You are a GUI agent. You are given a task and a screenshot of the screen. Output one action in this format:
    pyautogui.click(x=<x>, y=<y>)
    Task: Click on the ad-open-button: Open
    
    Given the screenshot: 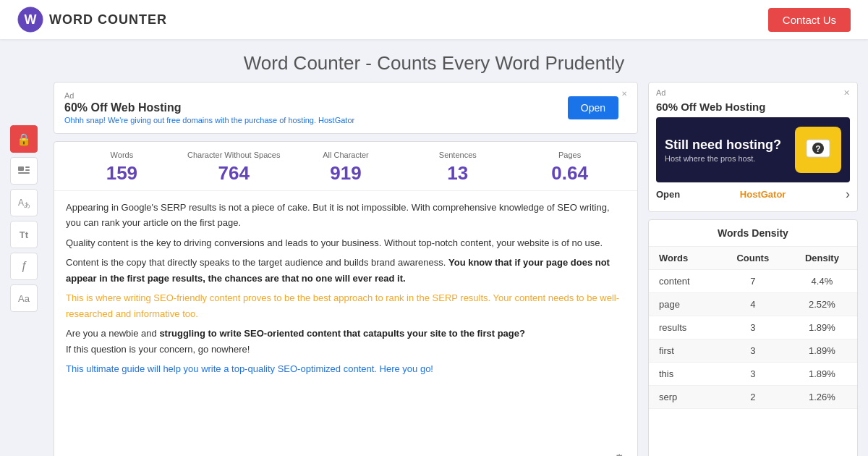 What is the action you would take?
    pyautogui.click(x=593, y=108)
    